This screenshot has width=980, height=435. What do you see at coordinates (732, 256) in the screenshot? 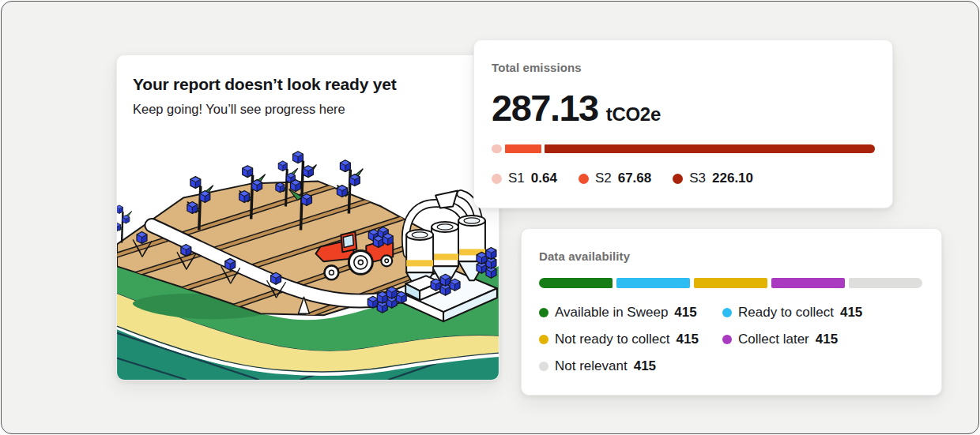
I see `data-availability-title: Data availability` at bounding box center [732, 256].